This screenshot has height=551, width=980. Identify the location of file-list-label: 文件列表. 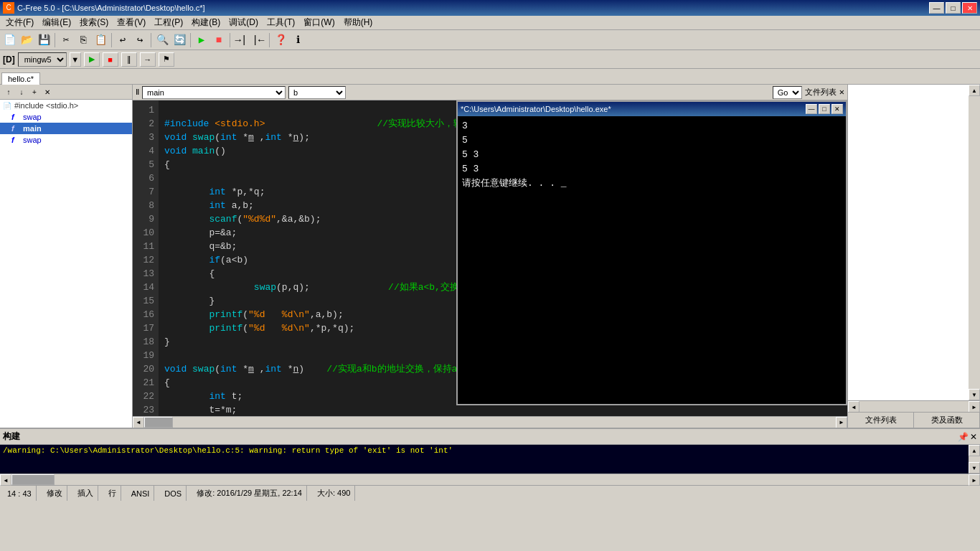
(821, 92).